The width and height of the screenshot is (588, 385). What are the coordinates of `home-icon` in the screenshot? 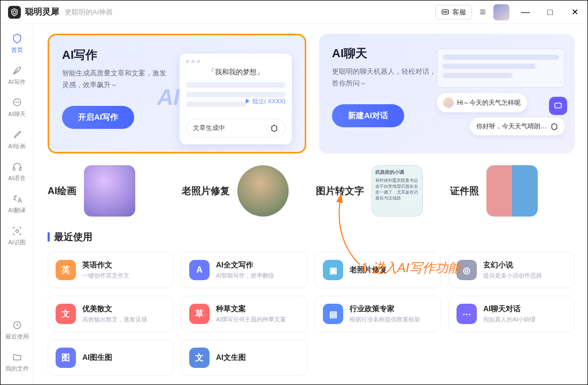 It's located at (17, 38).